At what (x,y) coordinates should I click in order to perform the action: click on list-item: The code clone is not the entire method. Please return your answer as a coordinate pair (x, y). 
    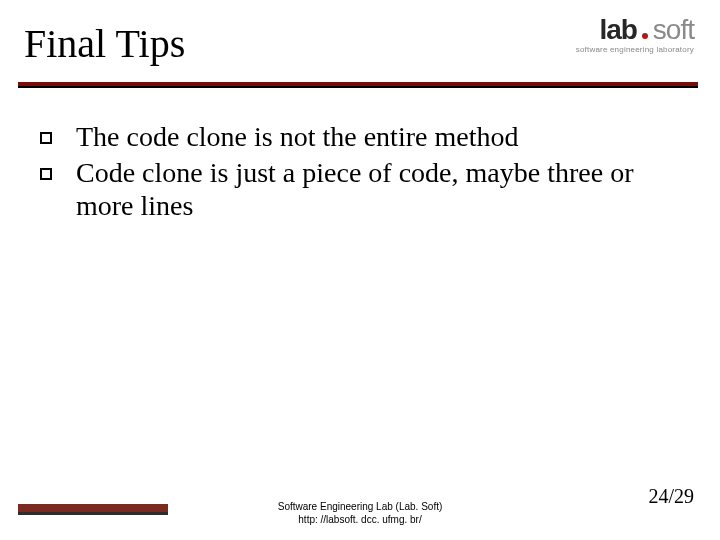
    Looking at the image, I should click on (360, 137).